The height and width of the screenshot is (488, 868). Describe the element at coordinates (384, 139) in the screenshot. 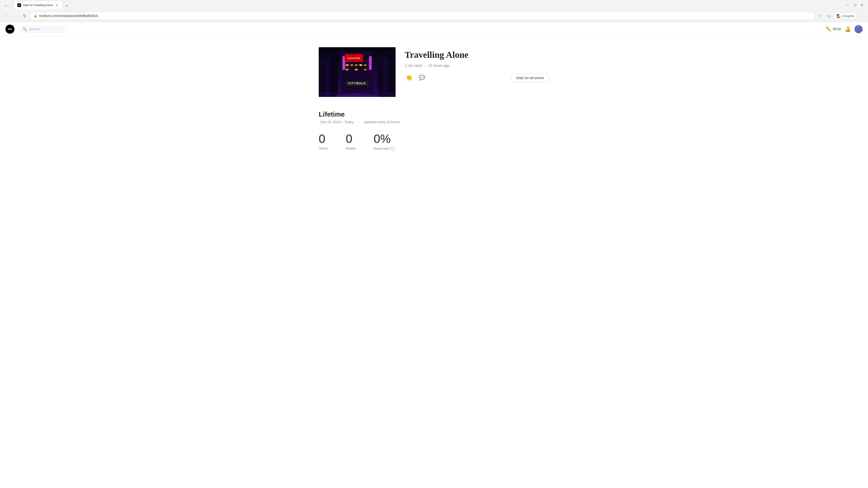

I see `read-ratio-count: 0%` at that location.